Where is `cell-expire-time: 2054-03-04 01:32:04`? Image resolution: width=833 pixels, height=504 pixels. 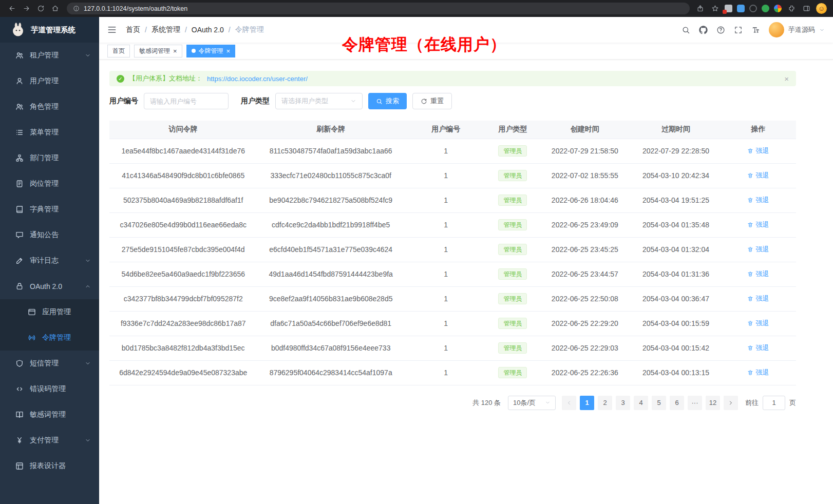
cell-expire-time: 2054-03-04 01:32:04 is located at coordinates (676, 249).